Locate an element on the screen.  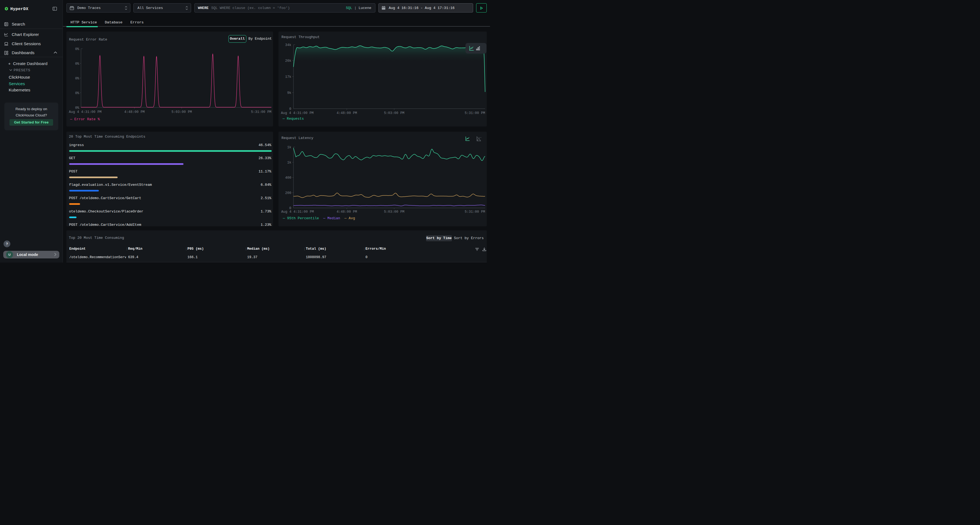
svg-text: 200 is located at coordinates (288, 193).